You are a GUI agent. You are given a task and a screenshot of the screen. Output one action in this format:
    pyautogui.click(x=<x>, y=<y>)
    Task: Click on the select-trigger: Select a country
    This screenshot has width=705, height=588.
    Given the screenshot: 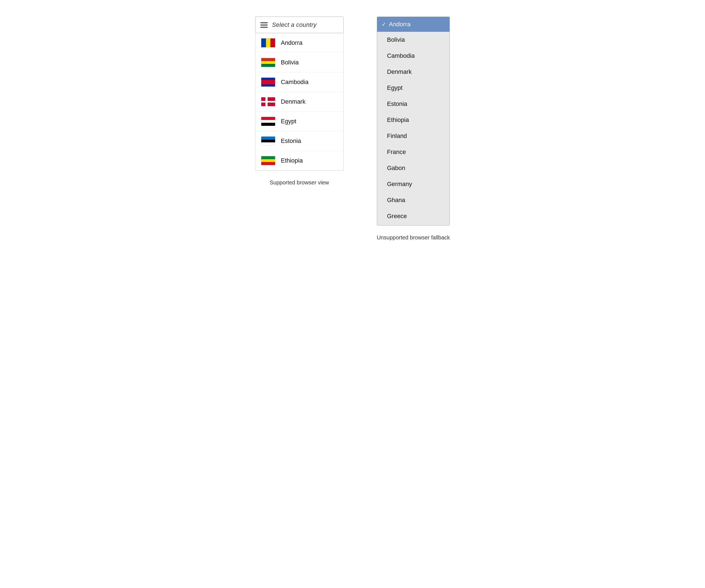 What is the action you would take?
    pyautogui.click(x=299, y=25)
    